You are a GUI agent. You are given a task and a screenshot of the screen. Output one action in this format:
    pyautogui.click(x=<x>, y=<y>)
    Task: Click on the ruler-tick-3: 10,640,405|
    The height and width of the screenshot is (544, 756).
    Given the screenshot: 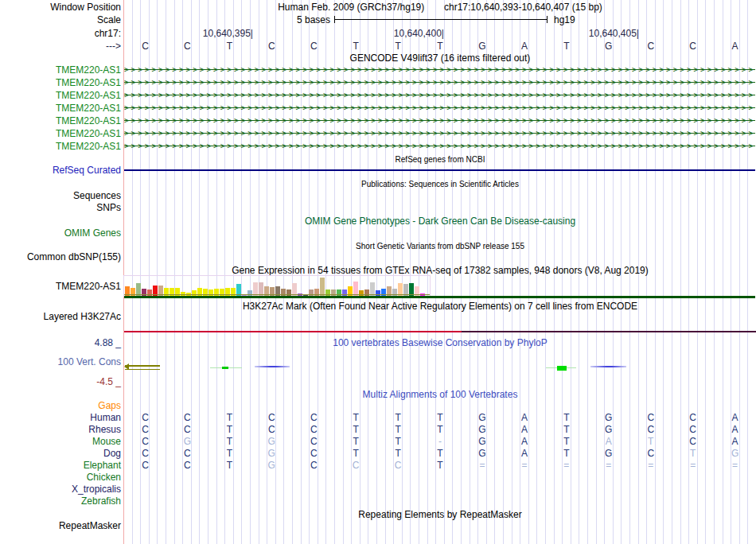 What is the action you would take?
    pyautogui.click(x=614, y=33)
    